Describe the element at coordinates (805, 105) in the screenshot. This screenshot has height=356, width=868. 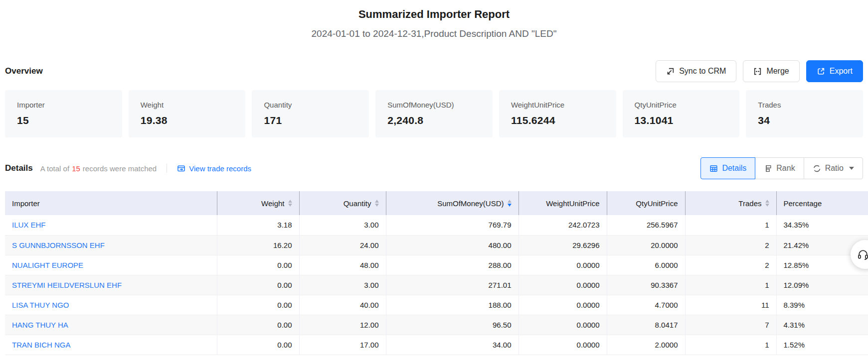
I see `stat-label: Trades` at that location.